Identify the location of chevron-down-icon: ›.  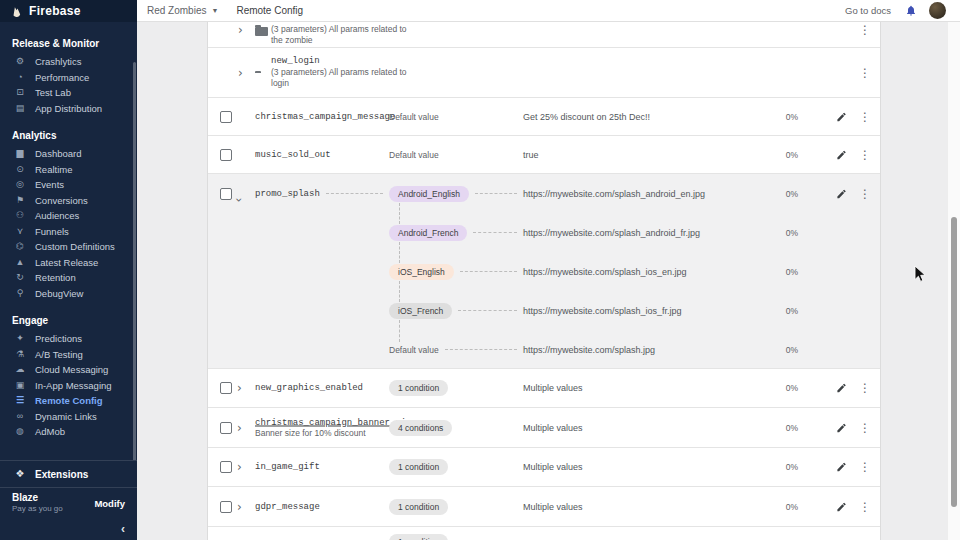
(239, 200).